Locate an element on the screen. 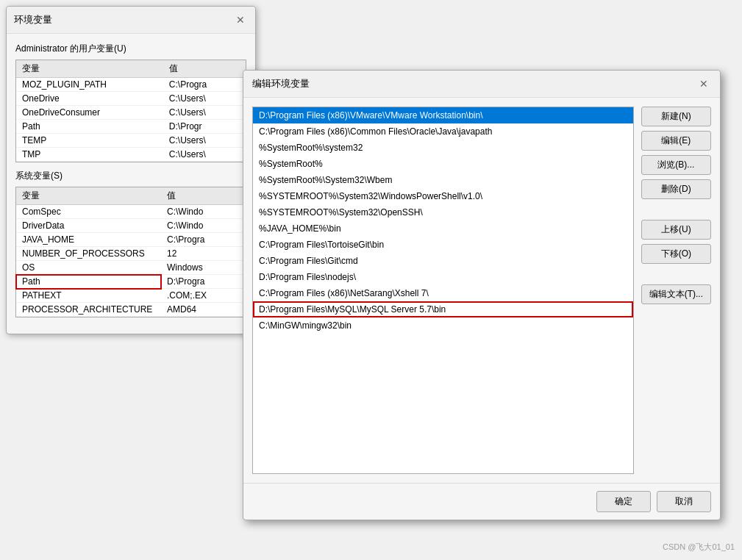 Image resolution: width=742 pixels, height=560 pixels. system-section-label: 系统变量(S) is located at coordinates (131, 176).